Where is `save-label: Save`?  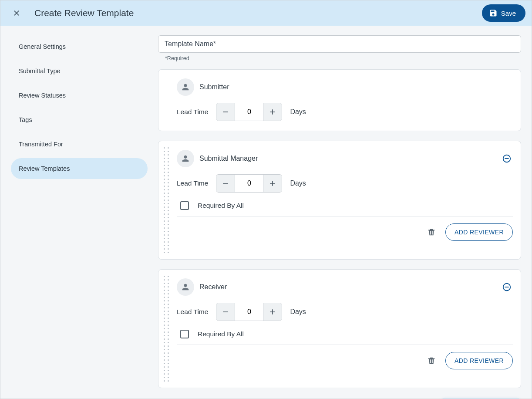 save-label: Save is located at coordinates (508, 13).